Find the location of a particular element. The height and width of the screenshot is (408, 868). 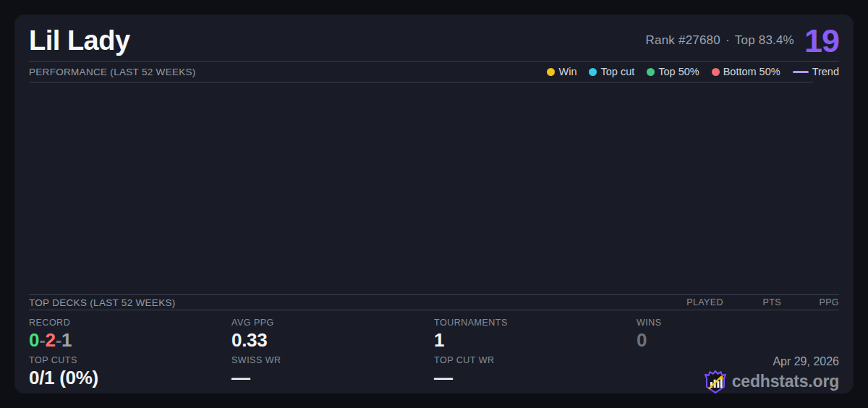

legend-item-trend: Trend is located at coordinates (816, 72).